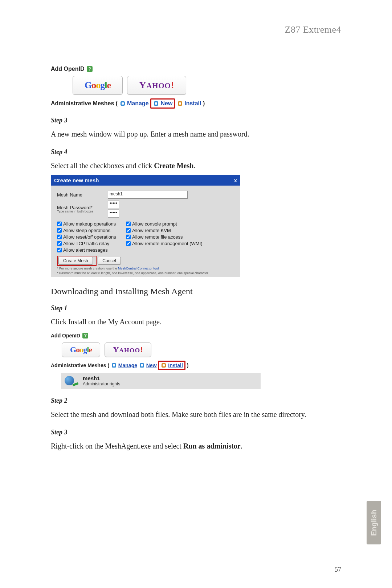 This screenshot has width=392, height=588. I want to click on s2-step1-label: Step 1, so click(196, 308).